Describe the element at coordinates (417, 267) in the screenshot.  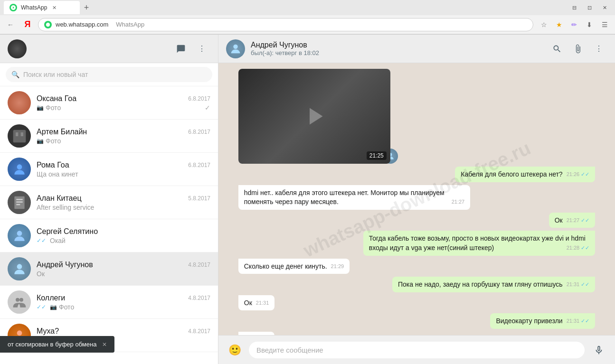
I see `message-m6: Сколько еще денег кинуть. 21:29` at that location.